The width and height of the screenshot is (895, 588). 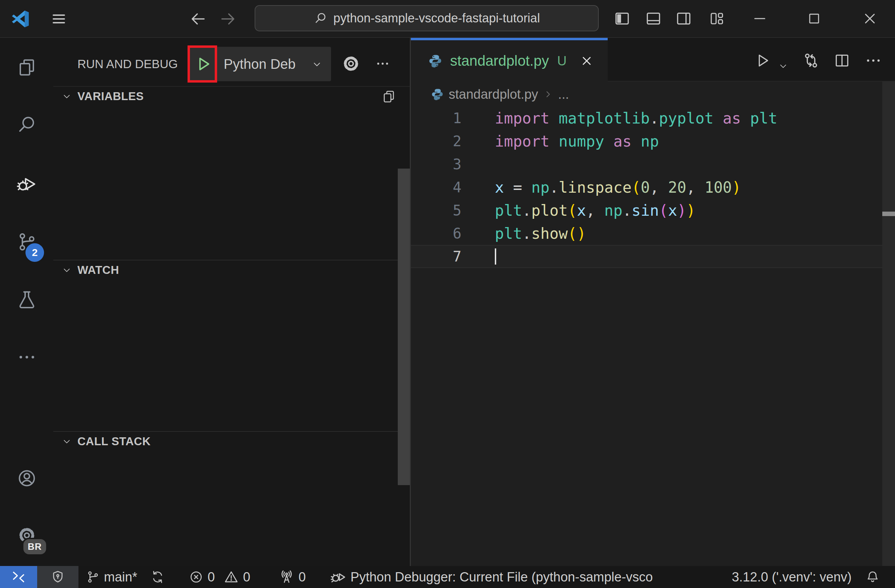 I want to click on breadcrumbs: standardplot.py ..., so click(x=653, y=94).